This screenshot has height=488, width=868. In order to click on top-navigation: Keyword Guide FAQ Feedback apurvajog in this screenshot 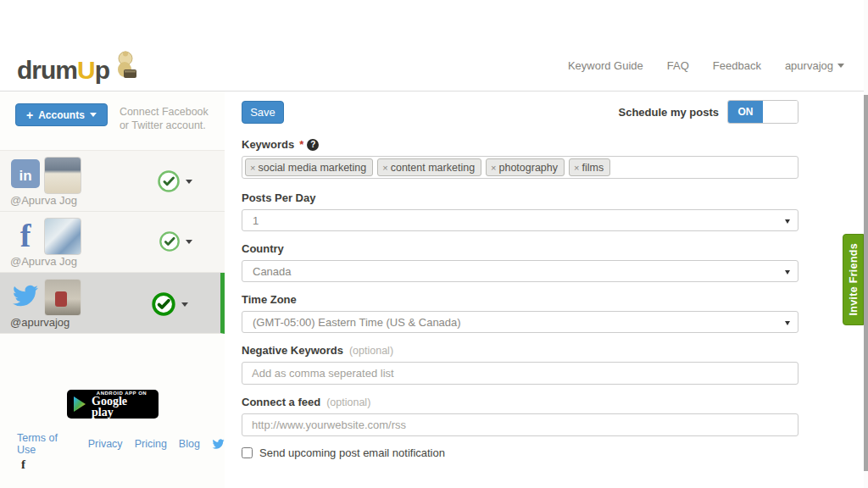, I will do `click(706, 66)`.